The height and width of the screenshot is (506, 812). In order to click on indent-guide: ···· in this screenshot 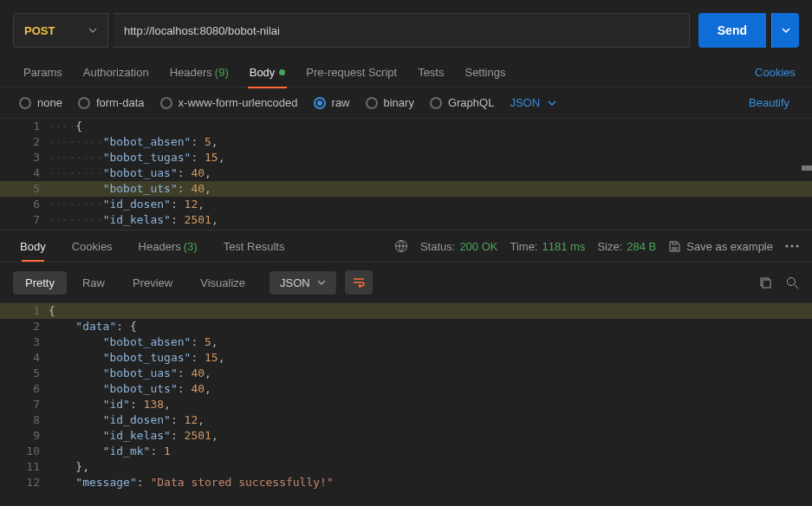, I will do `click(62, 126)`.